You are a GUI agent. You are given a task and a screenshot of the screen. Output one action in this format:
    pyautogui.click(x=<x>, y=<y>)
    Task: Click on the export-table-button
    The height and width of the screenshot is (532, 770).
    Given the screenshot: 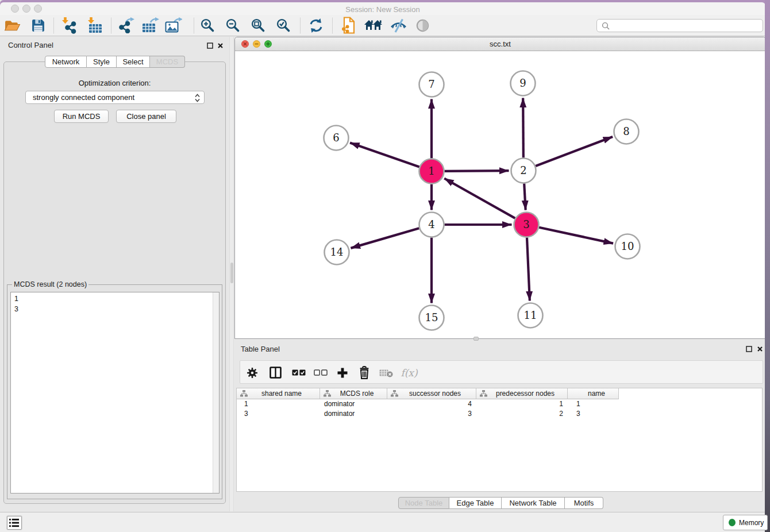 What is the action you would take?
    pyautogui.click(x=151, y=25)
    